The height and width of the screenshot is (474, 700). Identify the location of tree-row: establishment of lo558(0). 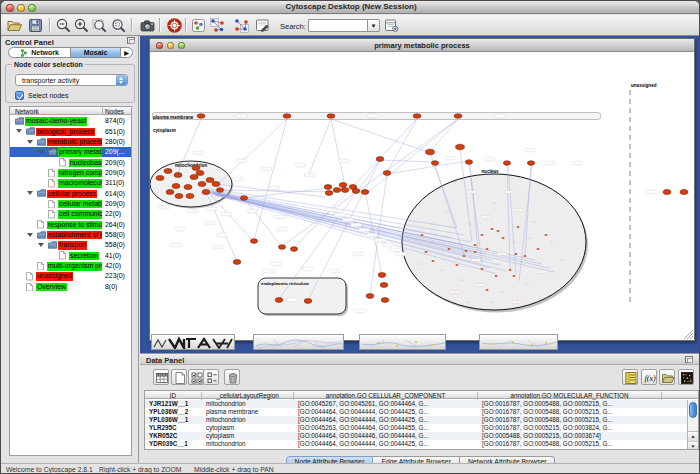
(70, 235).